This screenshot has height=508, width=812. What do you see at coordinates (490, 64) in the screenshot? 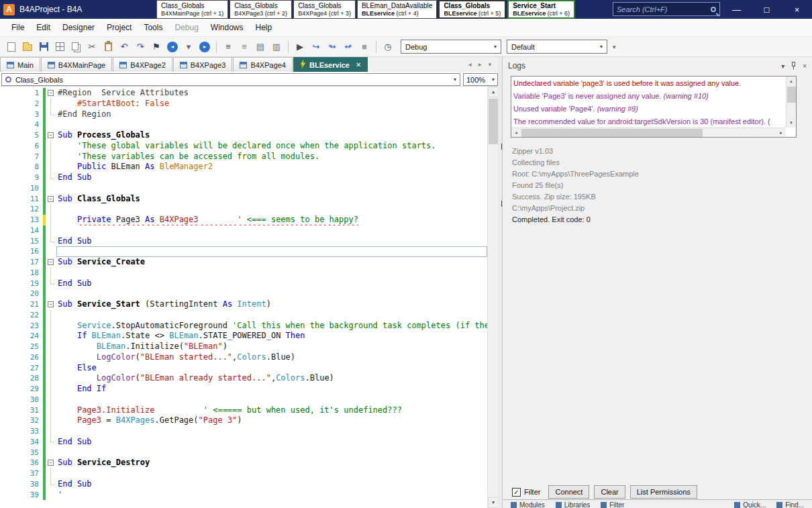
I see `tab-list-dropdown-icon: ▼` at bounding box center [490, 64].